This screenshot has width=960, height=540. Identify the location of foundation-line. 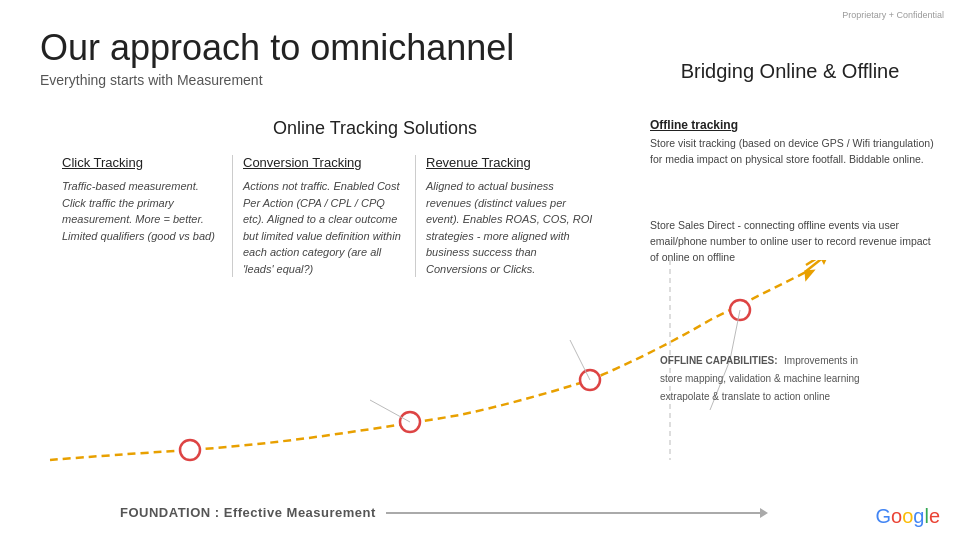
(573, 513).